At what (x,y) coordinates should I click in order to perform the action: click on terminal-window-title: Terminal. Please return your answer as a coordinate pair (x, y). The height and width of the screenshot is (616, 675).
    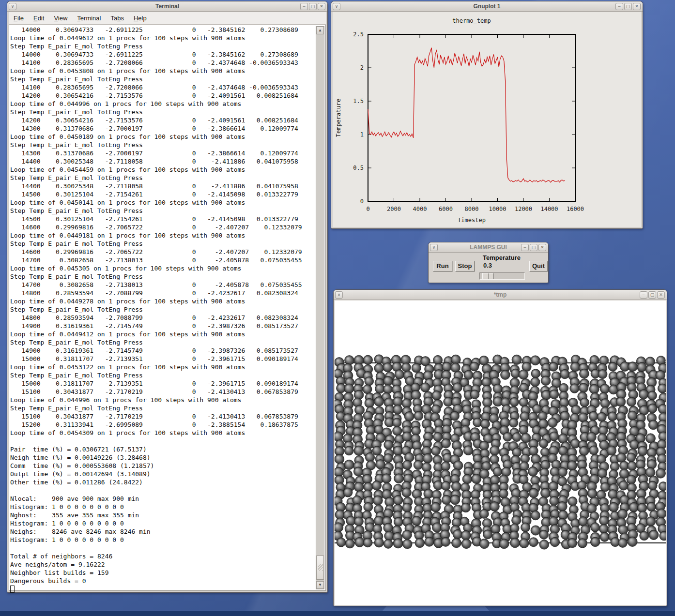
    Looking at the image, I should click on (168, 6).